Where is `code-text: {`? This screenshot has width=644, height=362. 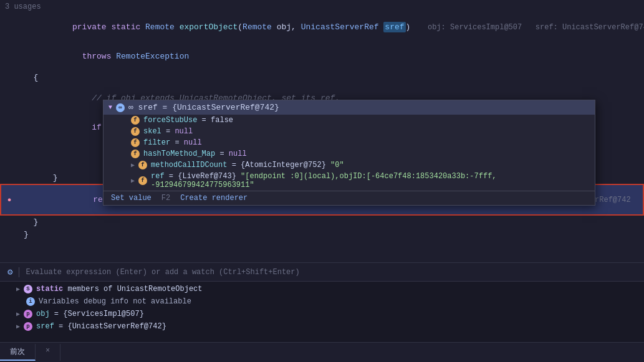
code-text: { is located at coordinates (36, 77).